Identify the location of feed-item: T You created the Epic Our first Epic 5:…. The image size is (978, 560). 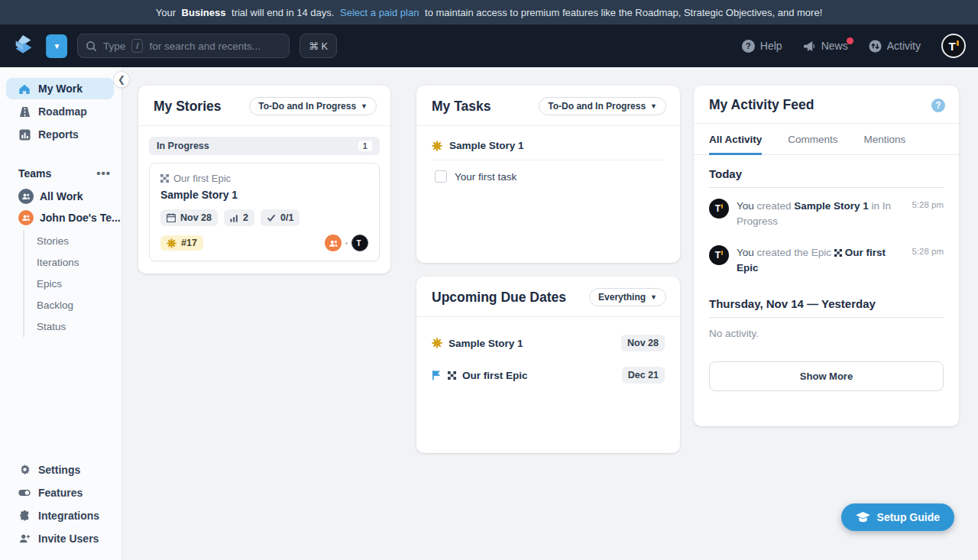
(827, 258).